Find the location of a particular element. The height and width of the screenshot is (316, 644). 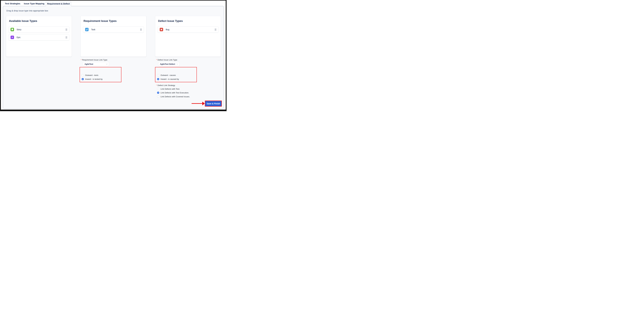

requirement-link-type-select: AgileTest is located at coordinates (96, 64).